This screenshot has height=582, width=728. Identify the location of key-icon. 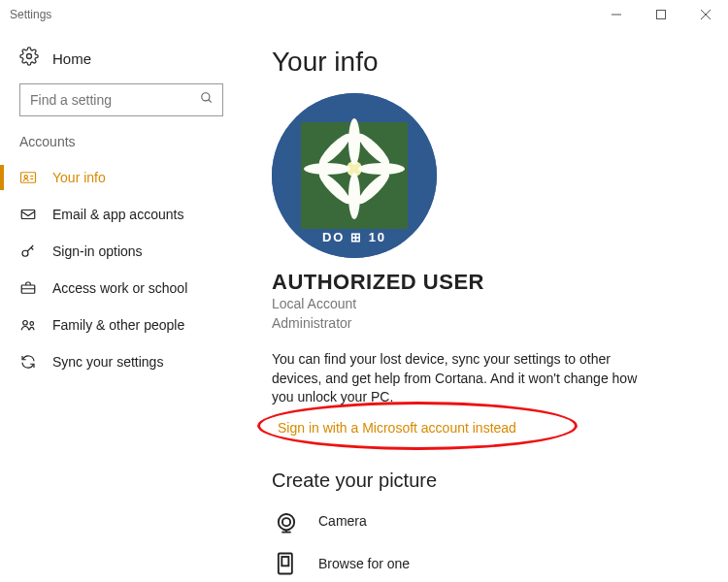
(28, 251).